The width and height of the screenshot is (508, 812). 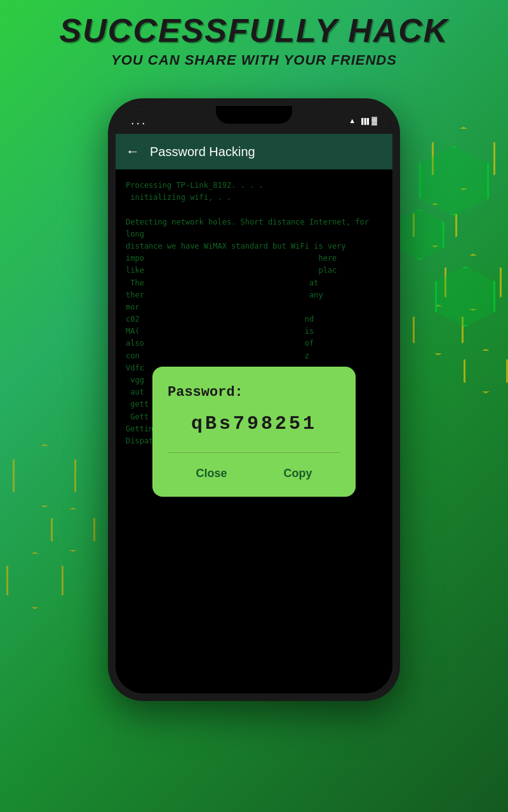 What do you see at coordinates (254, 431) in the screenshot?
I see `password-dialog: Password: qBs798251 Close Copy` at bounding box center [254, 431].